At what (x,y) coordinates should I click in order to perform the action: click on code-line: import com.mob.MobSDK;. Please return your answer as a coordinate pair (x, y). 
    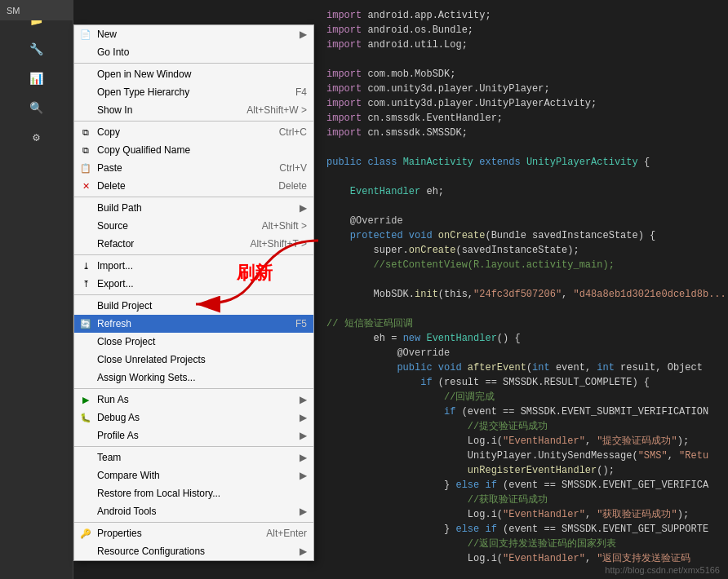
    Looking at the image, I should click on (523, 74).